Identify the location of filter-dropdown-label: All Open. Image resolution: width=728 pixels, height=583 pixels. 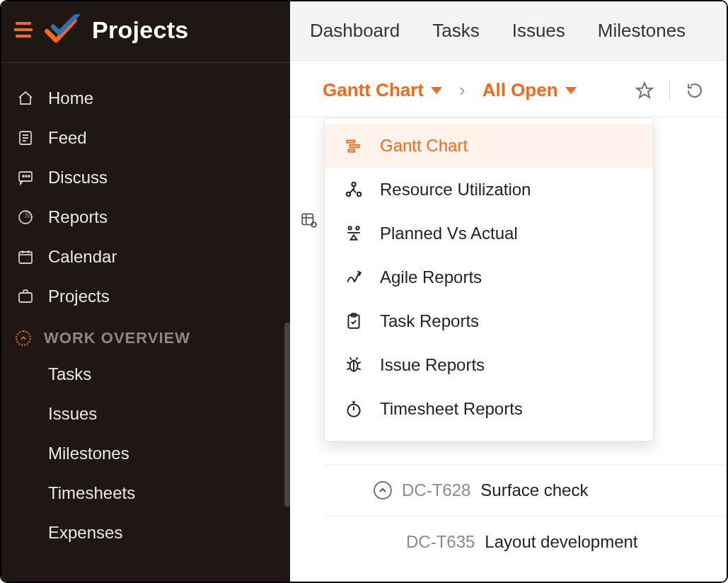
(521, 91).